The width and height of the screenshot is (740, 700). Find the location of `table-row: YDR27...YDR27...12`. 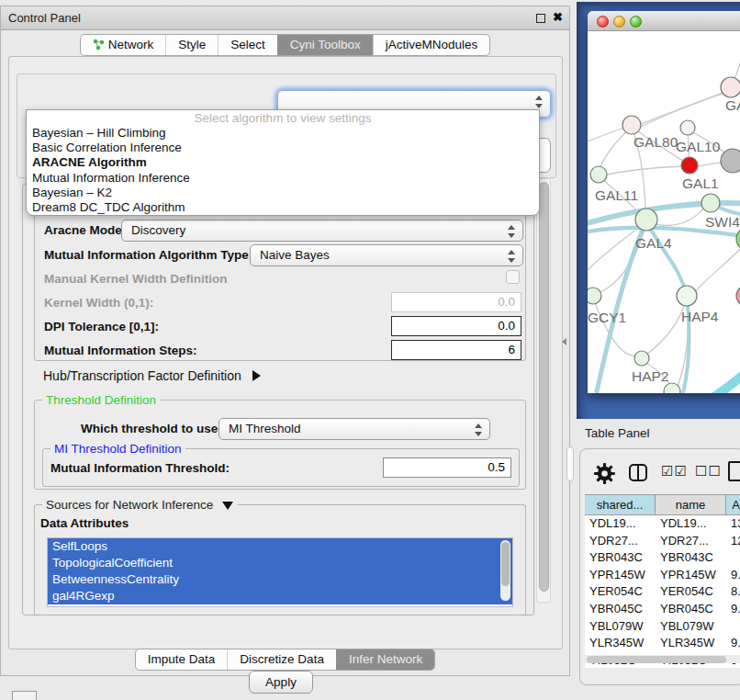

table-row: YDR27...YDR27...12 is located at coordinates (663, 542).